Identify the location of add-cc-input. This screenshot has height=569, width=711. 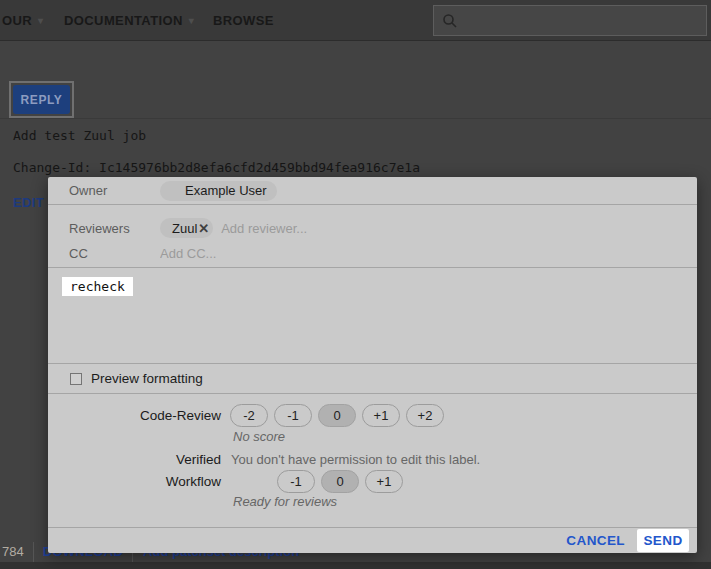
(428, 254).